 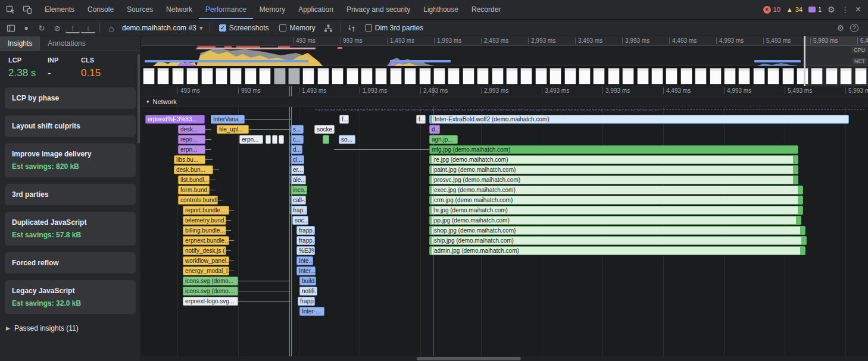 What do you see at coordinates (329, 28) in the screenshot?
I see `network-conditions-icon` at bounding box center [329, 28].